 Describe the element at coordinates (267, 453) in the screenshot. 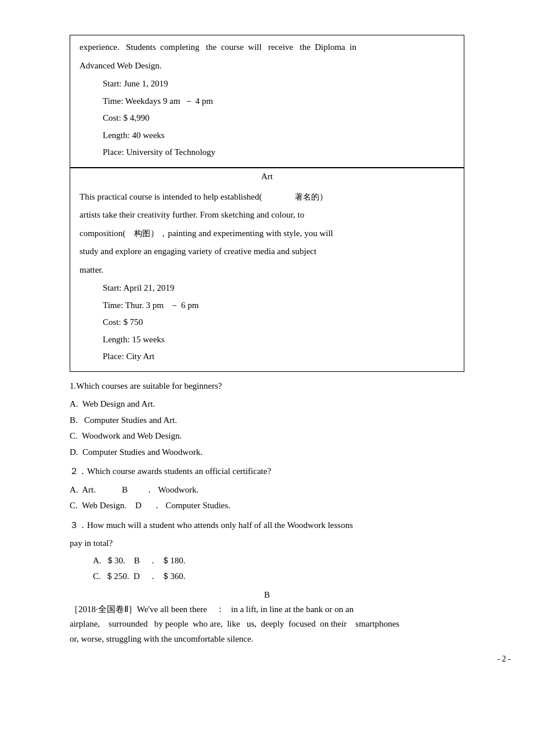

I see `q1-option-d: D. Computer Studies and Woodwork.` at that location.